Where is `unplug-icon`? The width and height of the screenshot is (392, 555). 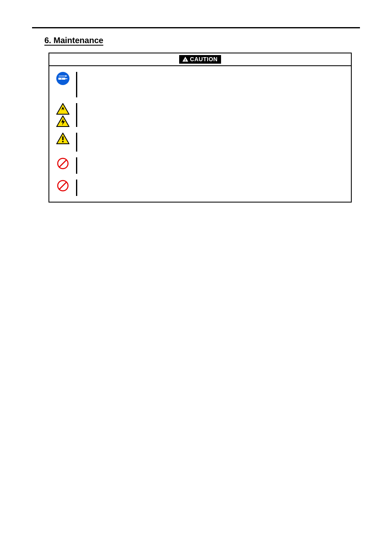
unplug-icon is located at coordinates (63, 78).